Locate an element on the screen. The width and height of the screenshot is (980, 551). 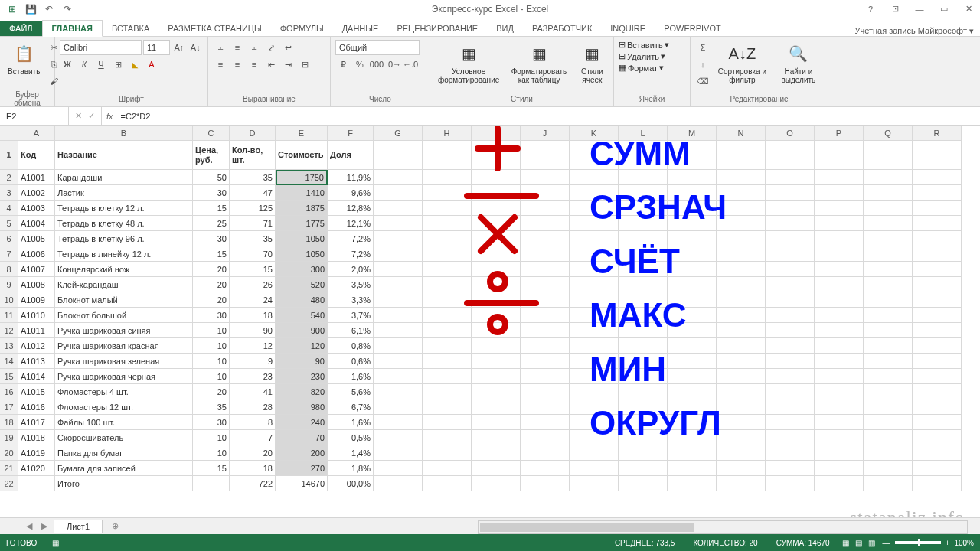
col-header-I: I is located at coordinates (496, 133).